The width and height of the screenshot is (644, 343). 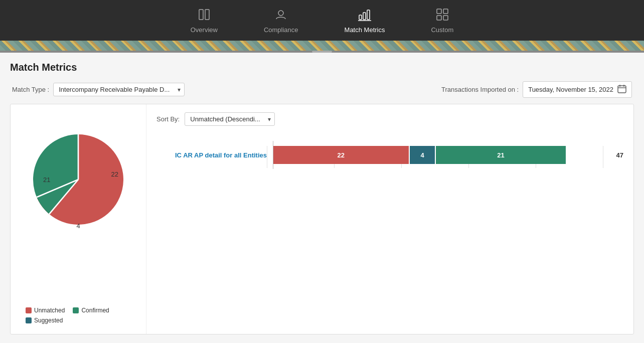 I want to click on bar-chart-area: IC AR AP detail for all Entities 22 4, so click(x=390, y=154).